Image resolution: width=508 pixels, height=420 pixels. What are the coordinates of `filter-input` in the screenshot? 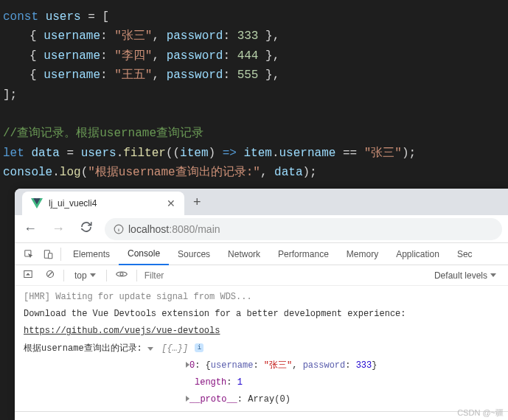 It's located at (230, 276).